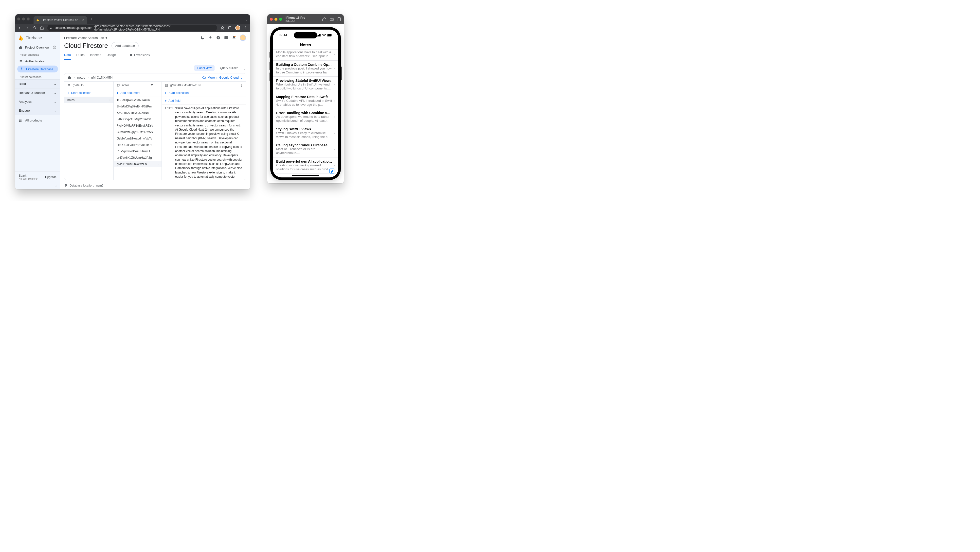  Describe the element at coordinates (330, 35) in the screenshot. I see `battery-icon` at that location.